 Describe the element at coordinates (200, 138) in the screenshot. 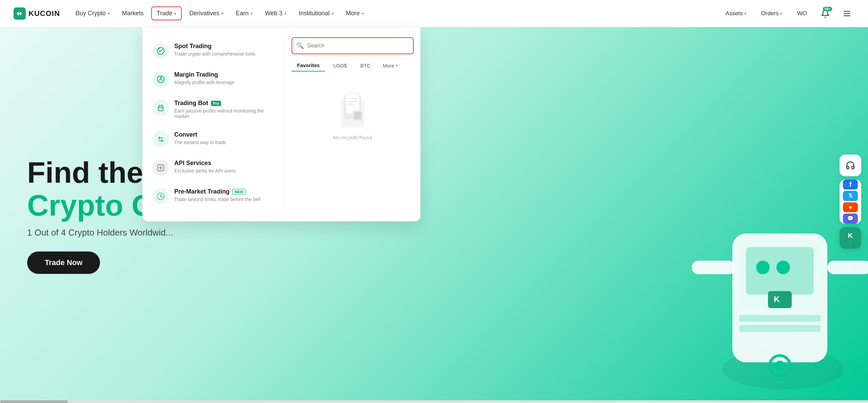

I see `convert-text: Convert The easiest way to trade` at that location.